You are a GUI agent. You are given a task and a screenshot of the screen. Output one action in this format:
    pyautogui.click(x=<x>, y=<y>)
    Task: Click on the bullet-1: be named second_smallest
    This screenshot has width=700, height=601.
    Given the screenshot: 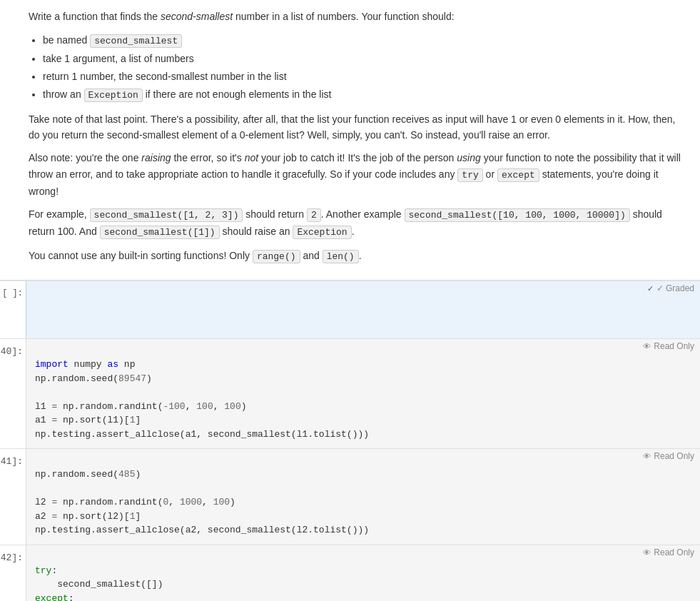 What is the action you would take?
    pyautogui.click(x=364, y=40)
    